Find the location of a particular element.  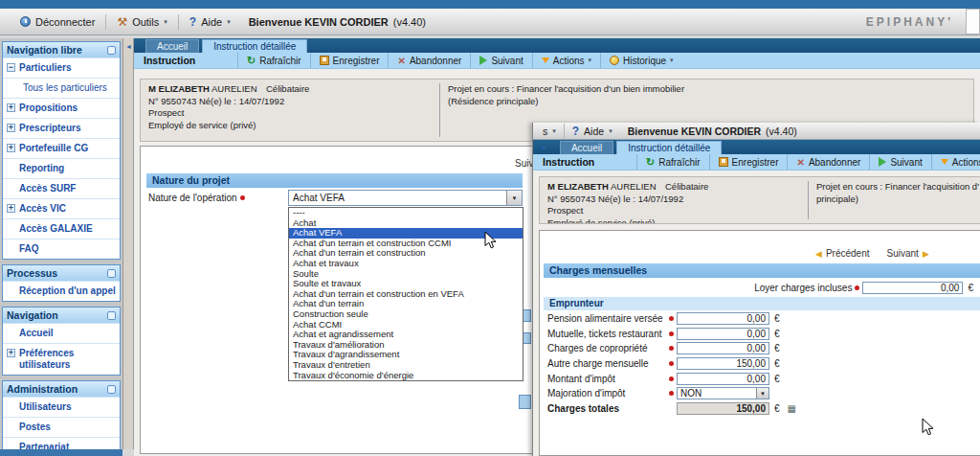

dropdown-option-achat-d-un-terrain-et-construction-en-vefa: Achat d'un terrain et construction en VE… is located at coordinates (406, 295).